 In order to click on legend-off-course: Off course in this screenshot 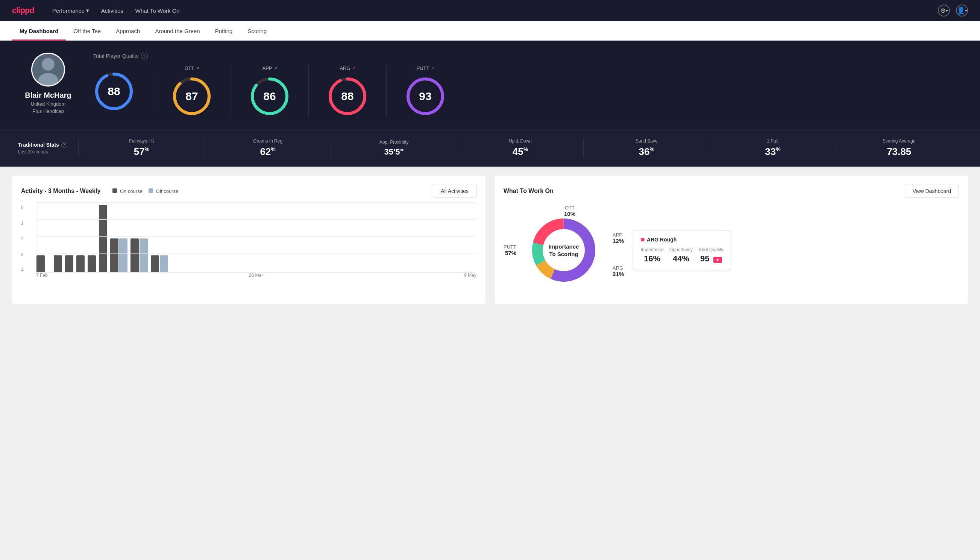, I will do `click(163, 192)`.